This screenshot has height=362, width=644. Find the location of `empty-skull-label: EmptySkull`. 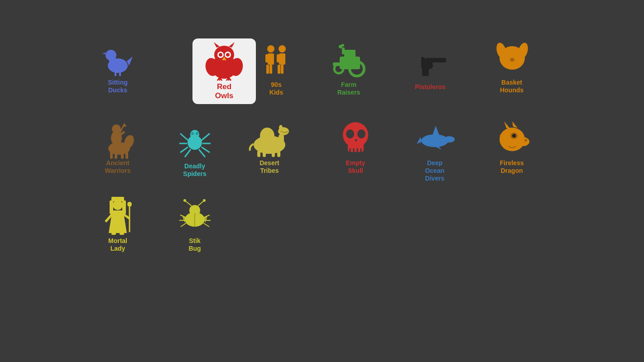

empty-skull-label: EmptySkull is located at coordinates (356, 167).